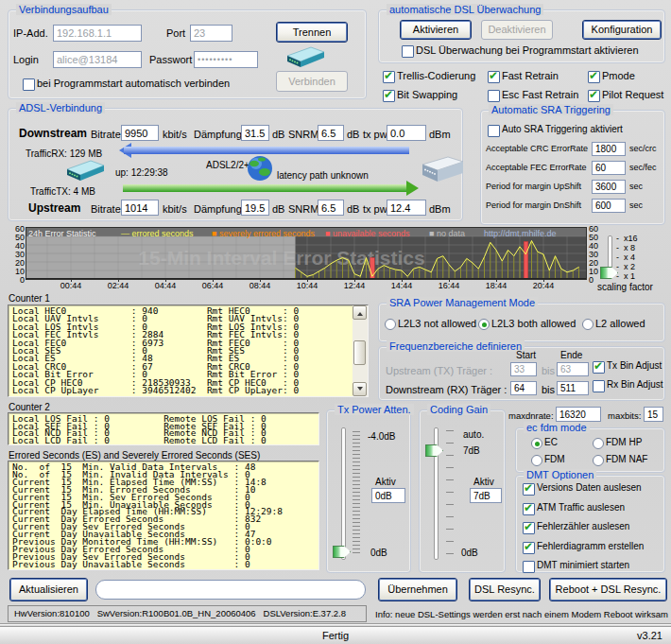  I want to click on db-unit-down2: dB, so click(353, 134).